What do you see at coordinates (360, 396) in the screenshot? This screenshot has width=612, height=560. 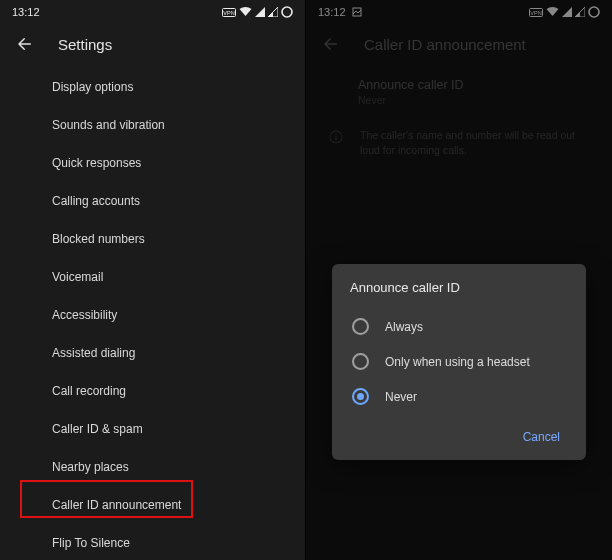 I see `radio-icon-selected` at bounding box center [360, 396].